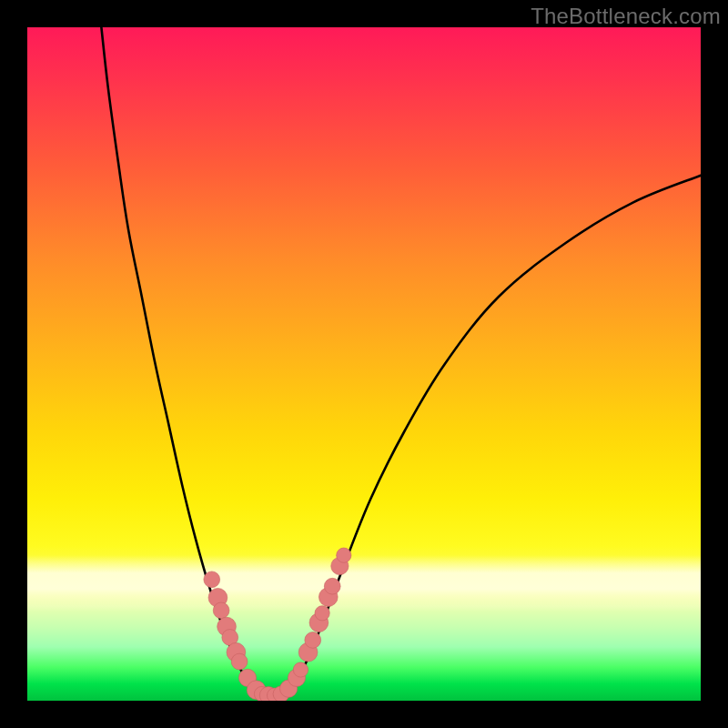 This screenshot has height=728, width=728. I want to click on bottom-connector, so click(273, 695).